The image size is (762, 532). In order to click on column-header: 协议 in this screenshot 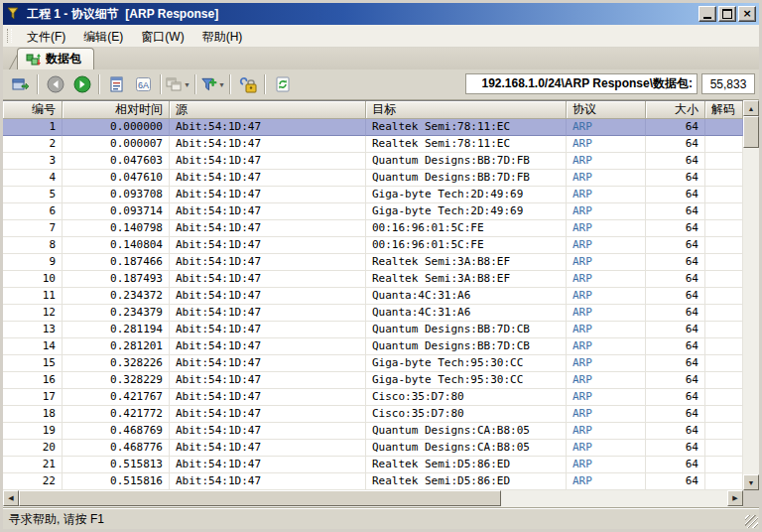, I will do `click(606, 110)`.